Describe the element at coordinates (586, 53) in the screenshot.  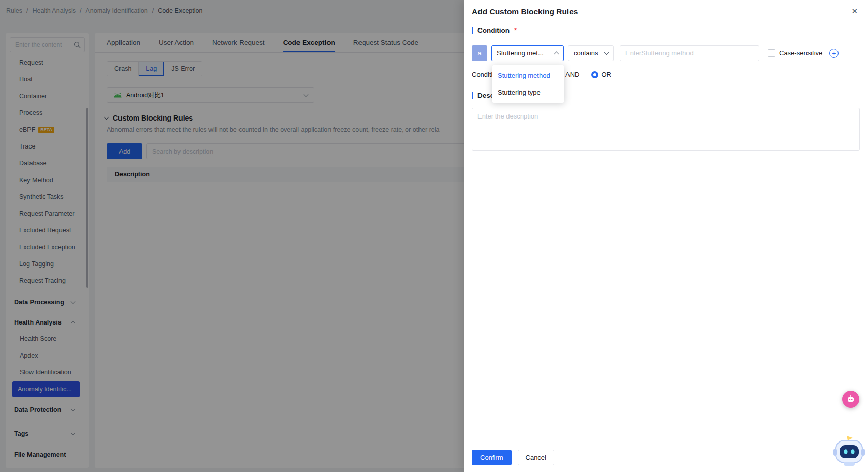
I see `operator-select-value: contains` at that location.